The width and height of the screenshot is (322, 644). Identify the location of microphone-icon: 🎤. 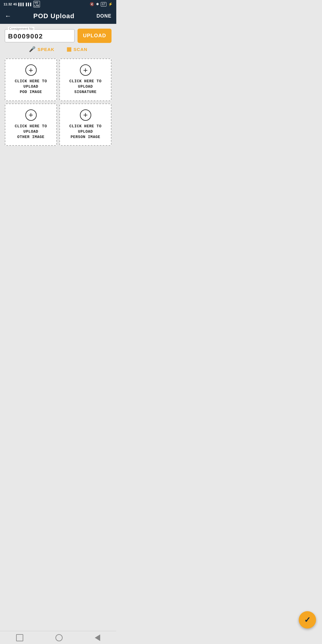
(32, 49).